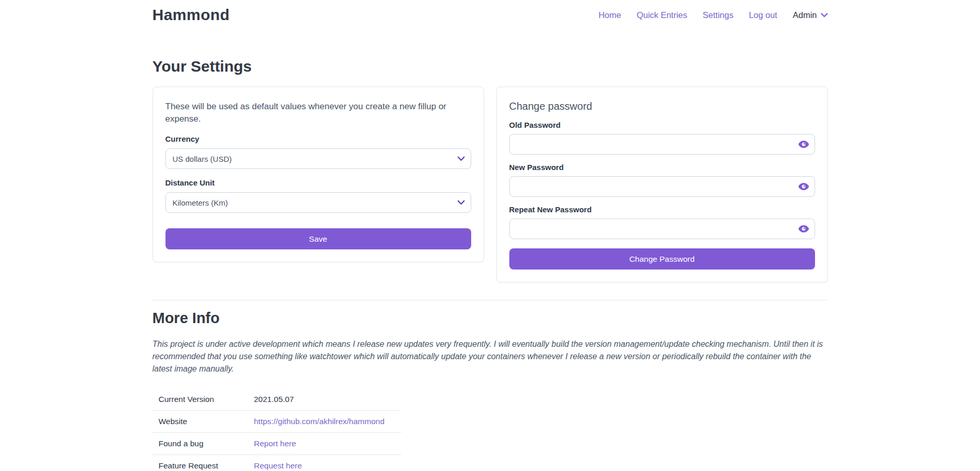 This screenshot has width=980, height=471. Describe the element at coordinates (662, 106) in the screenshot. I see `change-password-title: Change password` at that location.